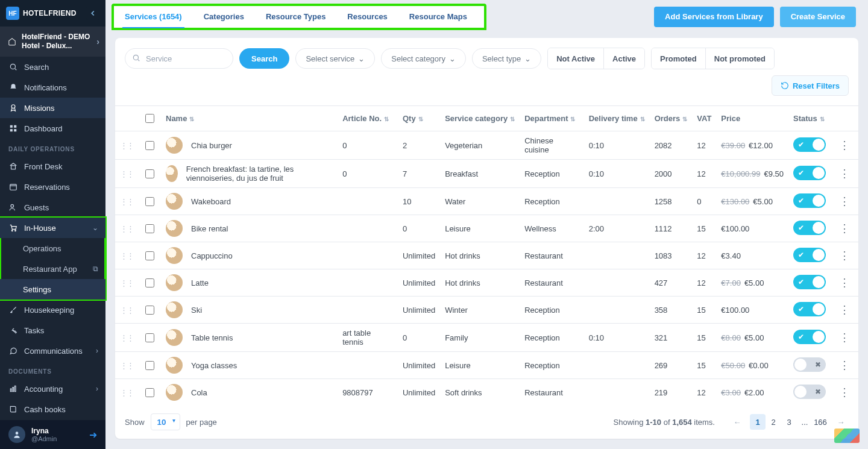  What do you see at coordinates (53, 330) in the screenshot?
I see `sidebar-item-tasks: Tasks` at bounding box center [53, 330].